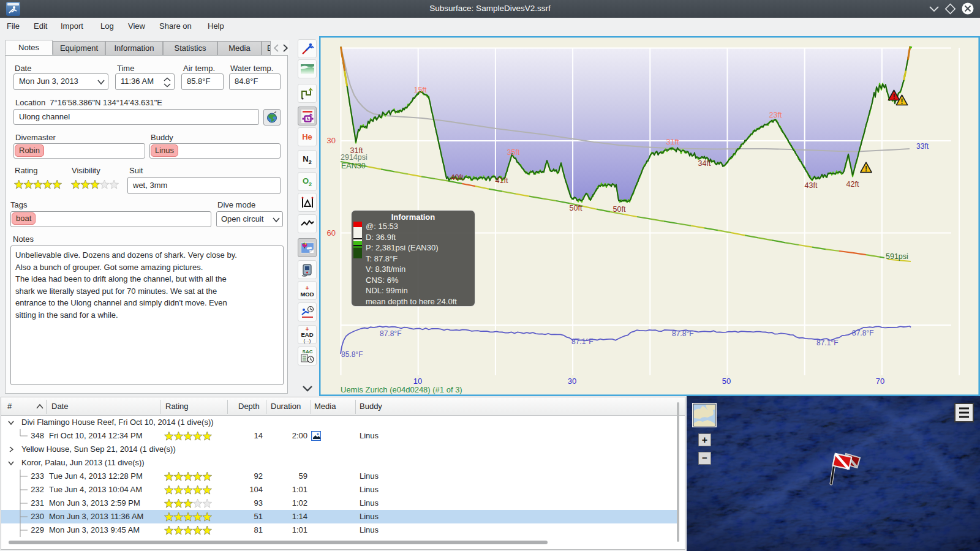  I want to click on svg-text: 31ft, so click(673, 142).